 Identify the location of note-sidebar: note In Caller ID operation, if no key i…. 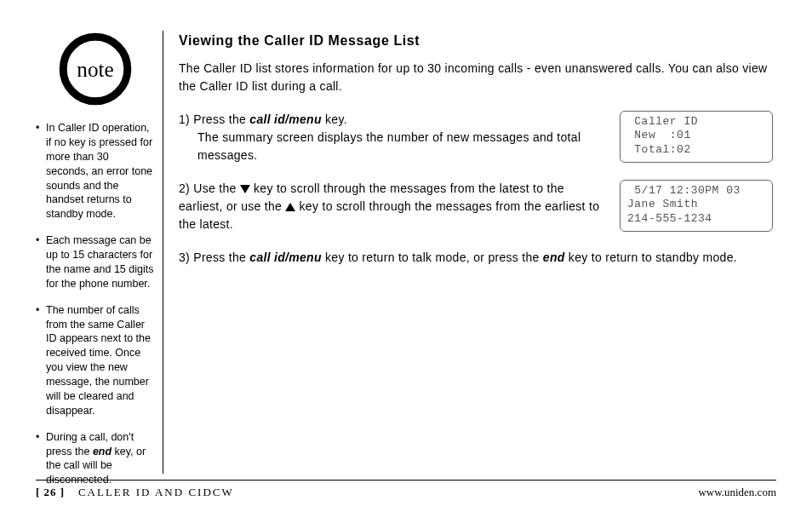
(100, 252).